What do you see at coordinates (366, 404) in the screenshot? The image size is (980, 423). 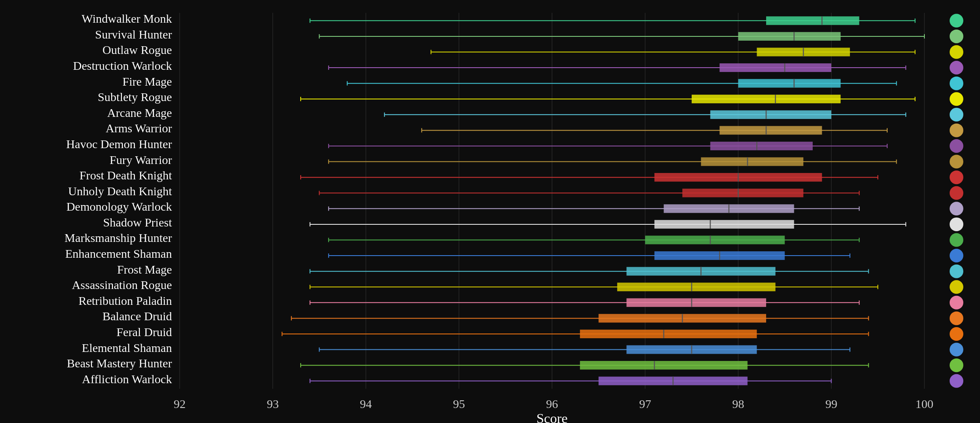 I see `svg-text: 94` at bounding box center [366, 404].